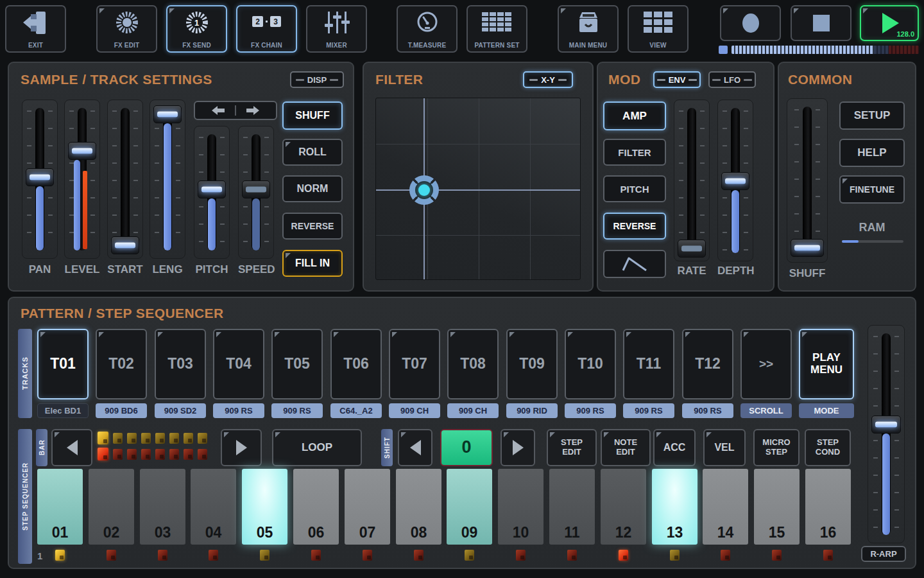 This screenshot has width=924, height=578. I want to click on stop-button, so click(821, 23).